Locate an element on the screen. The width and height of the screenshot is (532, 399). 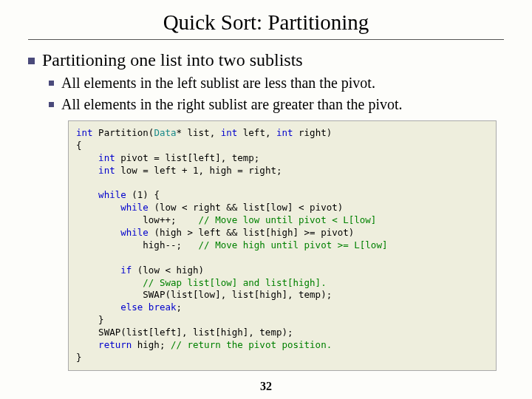
bullet-level2-text: All elements in the right sublist are gr… is located at coordinates (232, 105).